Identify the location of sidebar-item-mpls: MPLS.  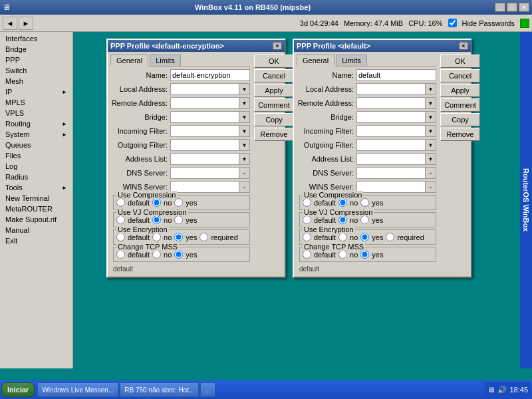
(36, 102).